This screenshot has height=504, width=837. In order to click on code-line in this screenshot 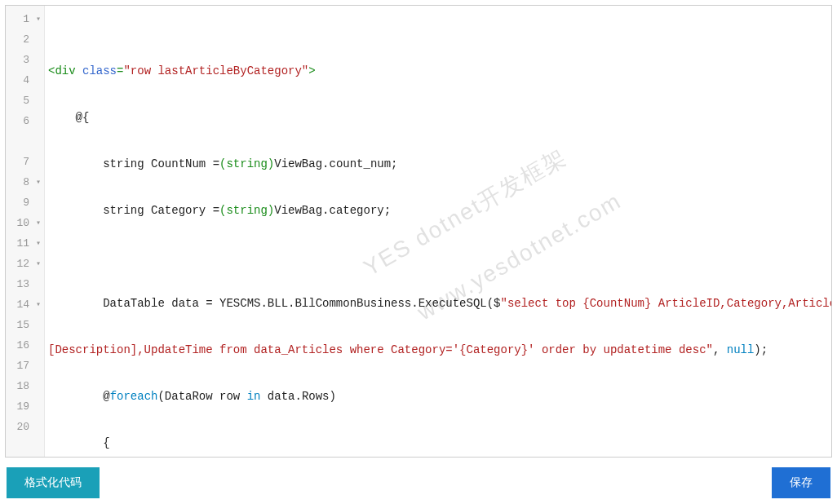, I will do `click(438, 258)`.